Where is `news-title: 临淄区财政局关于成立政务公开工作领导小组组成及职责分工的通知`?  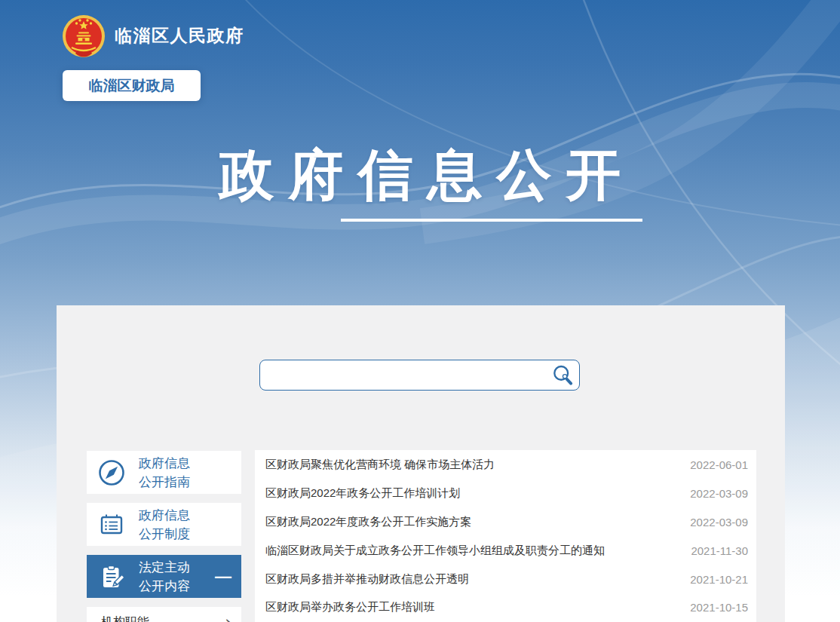 news-title: 临淄区财政局关于成立政务公开工作领导小组组成及职责分工的通知 is located at coordinates (473, 550).